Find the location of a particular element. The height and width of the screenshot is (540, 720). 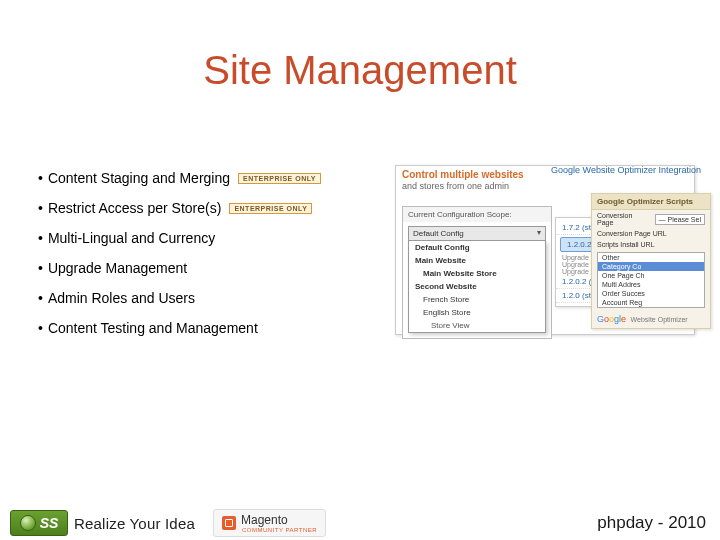

list-option: One Page Ch is located at coordinates (651, 276).